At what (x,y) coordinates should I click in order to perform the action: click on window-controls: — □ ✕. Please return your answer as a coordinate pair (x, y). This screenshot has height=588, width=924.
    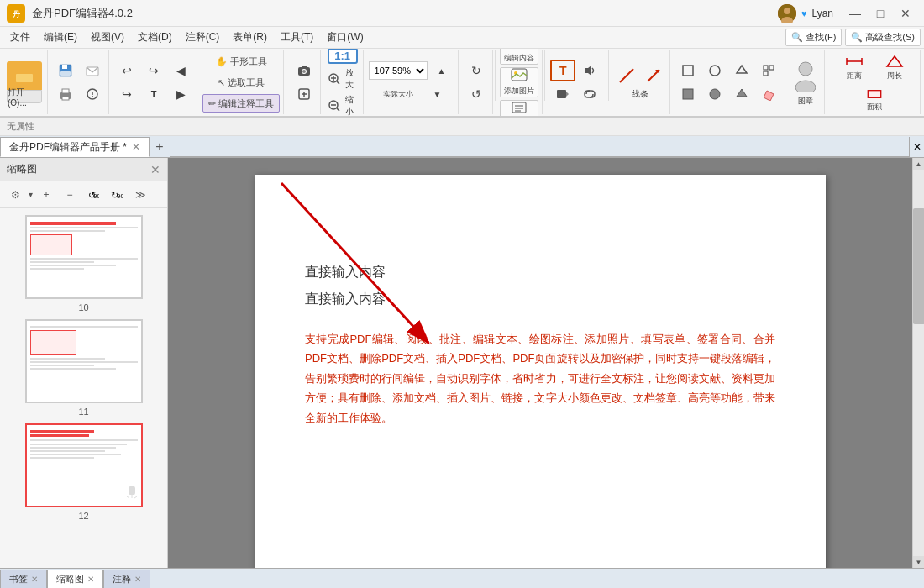
    Looking at the image, I should click on (880, 13).